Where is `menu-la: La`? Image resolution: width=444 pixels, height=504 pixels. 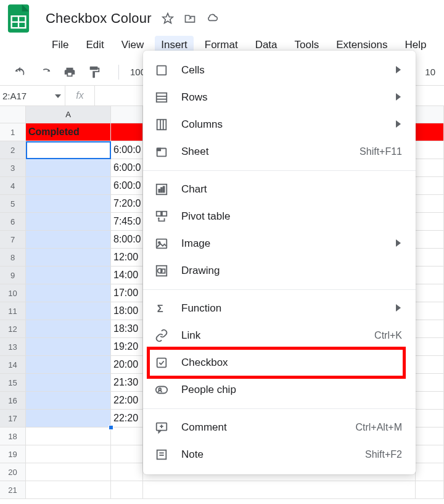 menu-la: La is located at coordinates (442, 45).